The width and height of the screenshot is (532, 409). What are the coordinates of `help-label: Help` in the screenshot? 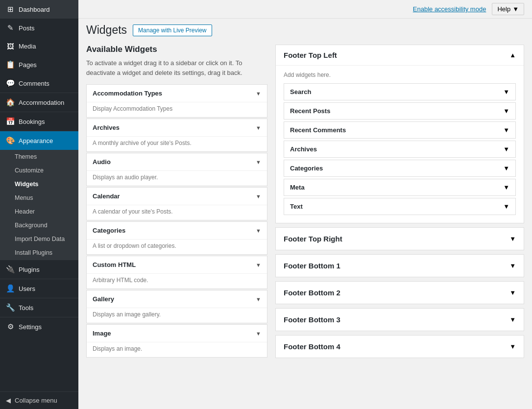 It's located at (504, 9).